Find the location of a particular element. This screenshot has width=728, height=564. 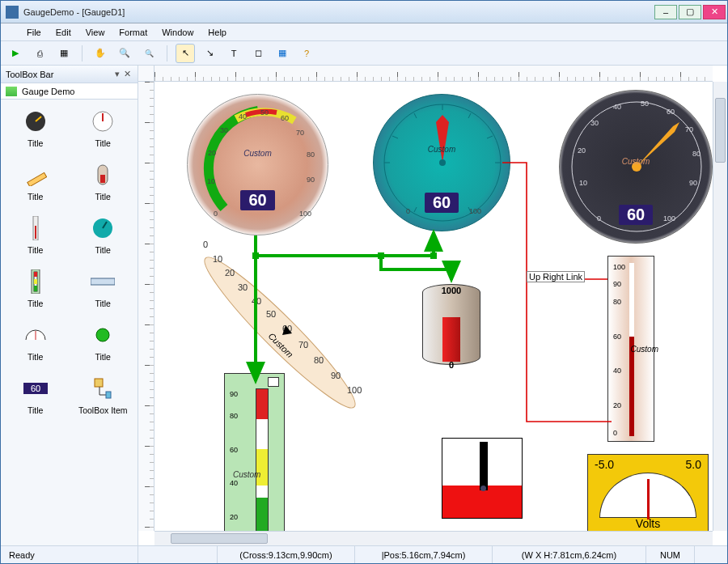

toolbox-item-voltmeter: Title is located at coordinates (36, 341).